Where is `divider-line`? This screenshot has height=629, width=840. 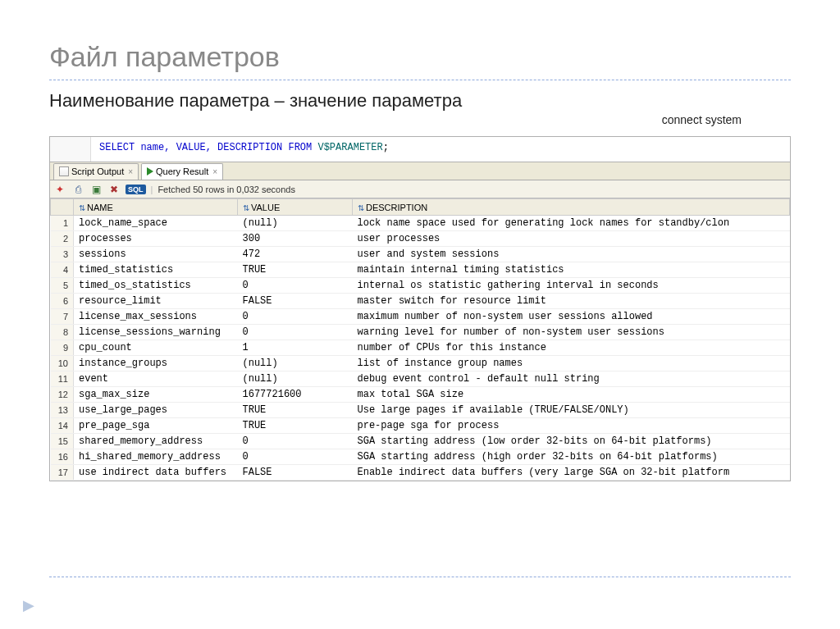 divider-line is located at coordinates (420, 80).